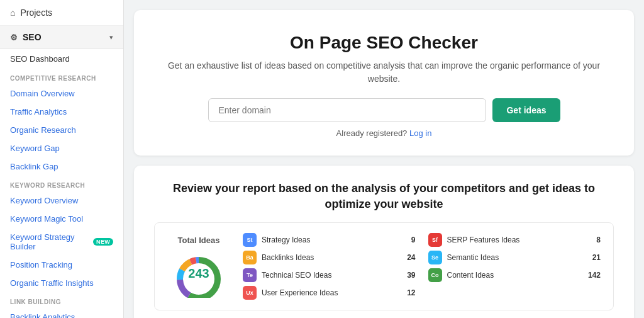 Image resolution: width=644 pixels, height=318 pixels. What do you see at coordinates (62, 283) in the screenshot?
I see `sidebar-item-organic-traffic-insights: Organic Traffic Insights` at bounding box center [62, 283].